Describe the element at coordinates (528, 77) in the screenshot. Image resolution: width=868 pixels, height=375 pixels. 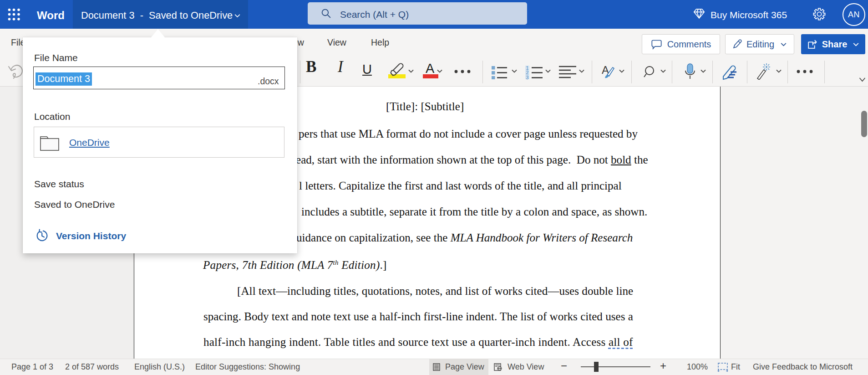
I see `svg-text: 3` at that location.